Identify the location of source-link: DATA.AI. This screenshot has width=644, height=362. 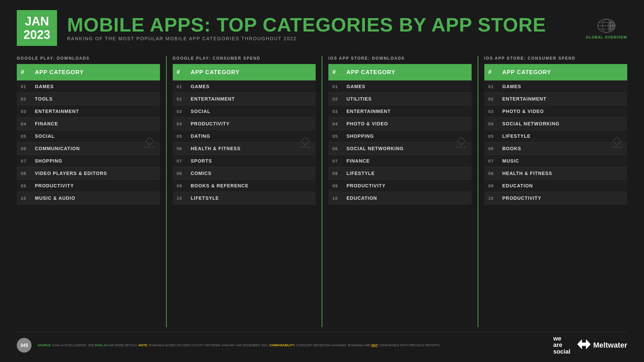
(101, 345).